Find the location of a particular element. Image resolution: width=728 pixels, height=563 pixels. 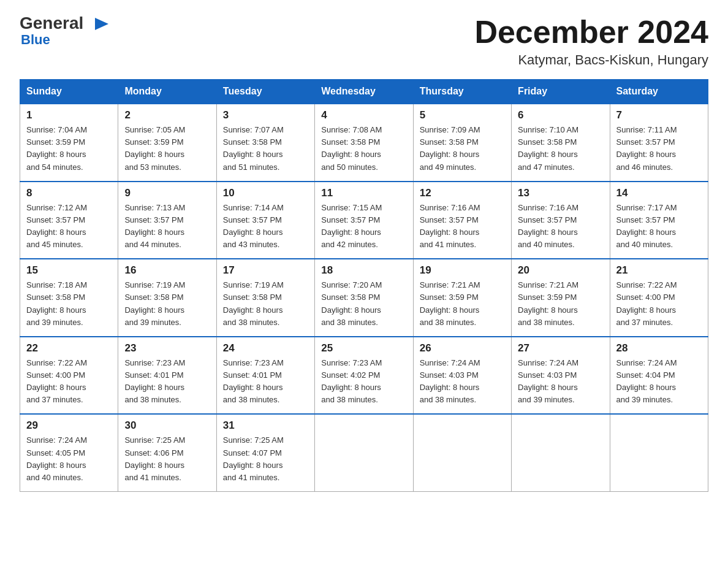

day-info: Sunrise: 7:05 AM Sunset: 3:59 PM Dayligh… is located at coordinates (167, 148).